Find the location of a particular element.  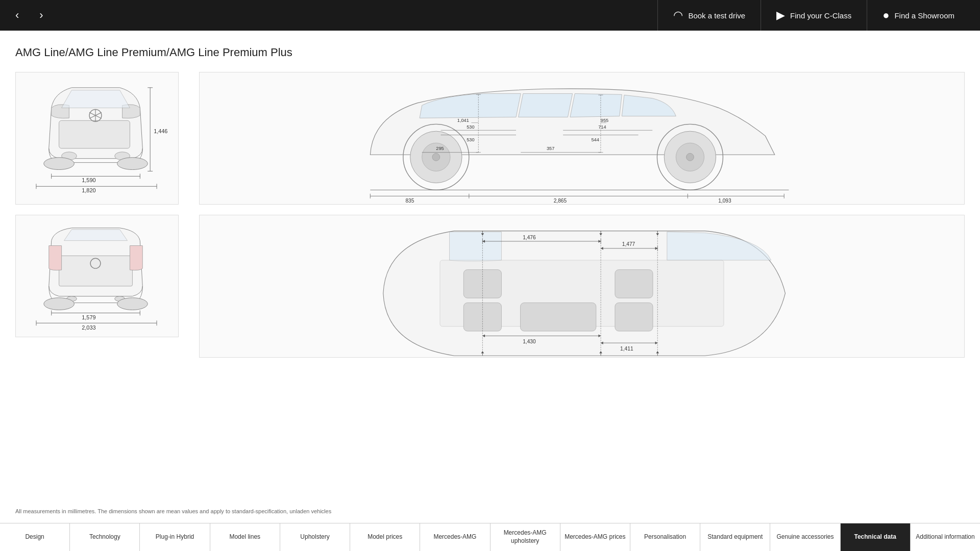

svg-text: 1,093 is located at coordinates (725, 201).